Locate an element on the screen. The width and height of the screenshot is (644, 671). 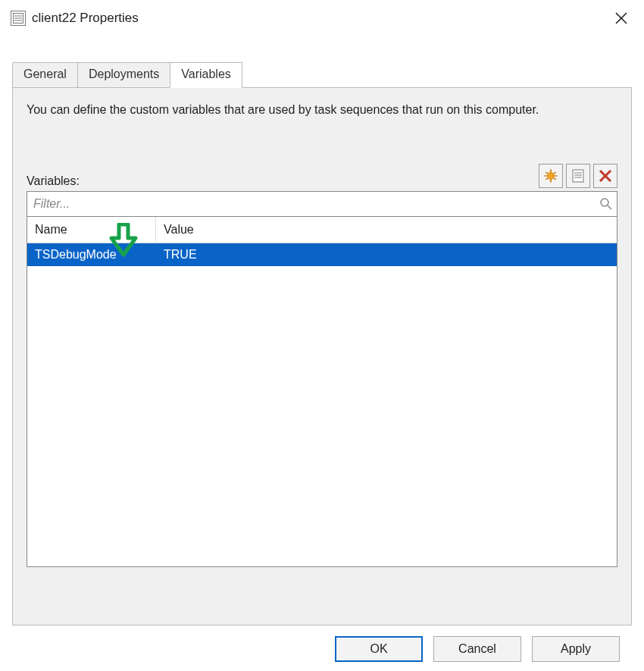
filter-input is located at coordinates (311, 204).